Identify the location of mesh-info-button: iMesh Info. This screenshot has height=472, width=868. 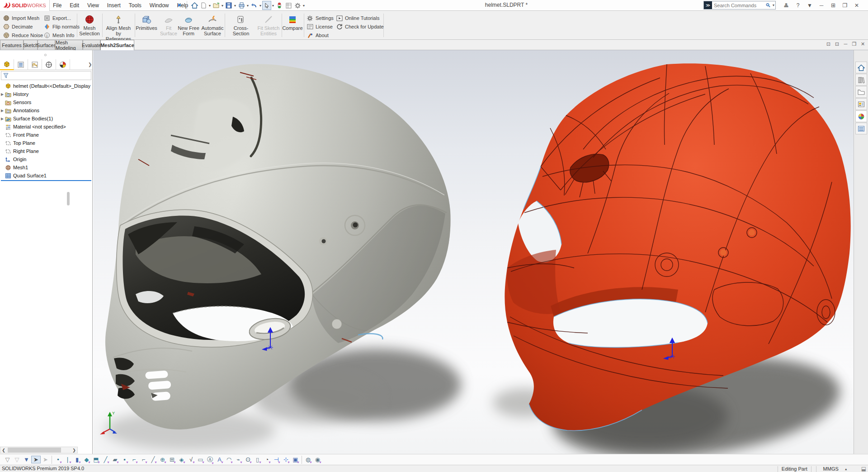
(59, 35).